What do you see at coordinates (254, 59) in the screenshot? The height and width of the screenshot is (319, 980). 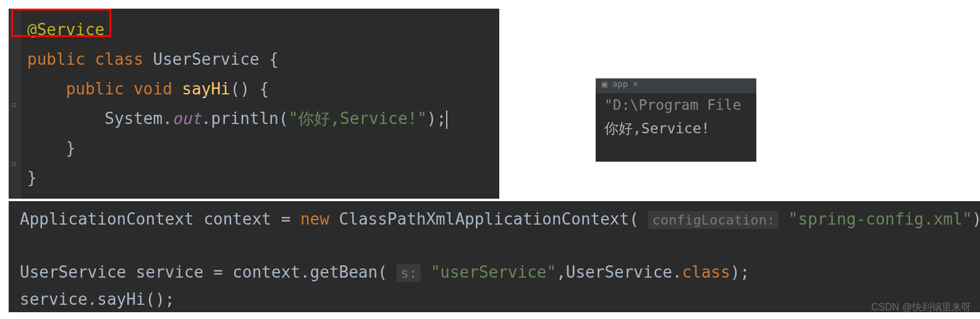 I see `code-line: public class UserService {` at bounding box center [254, 59].